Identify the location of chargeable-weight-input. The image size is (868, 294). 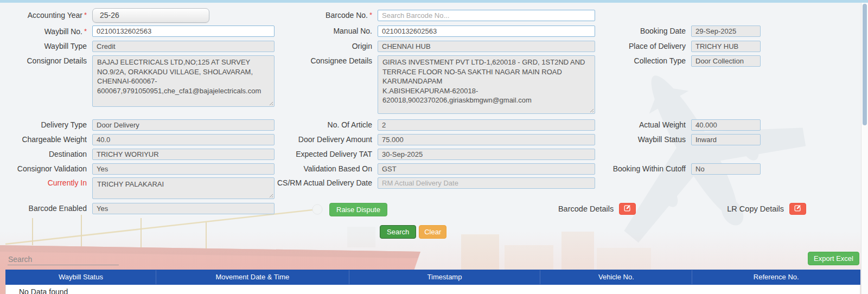
(183, 140).